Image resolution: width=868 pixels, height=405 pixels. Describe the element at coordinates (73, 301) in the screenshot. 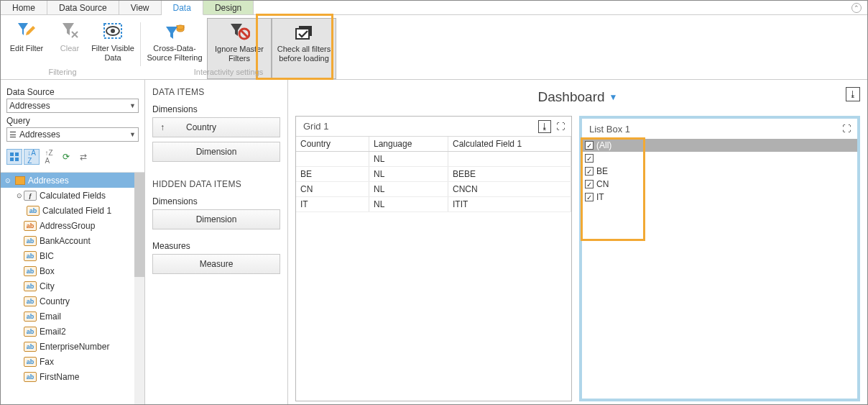

I see `field-country: abCountry` at that location.